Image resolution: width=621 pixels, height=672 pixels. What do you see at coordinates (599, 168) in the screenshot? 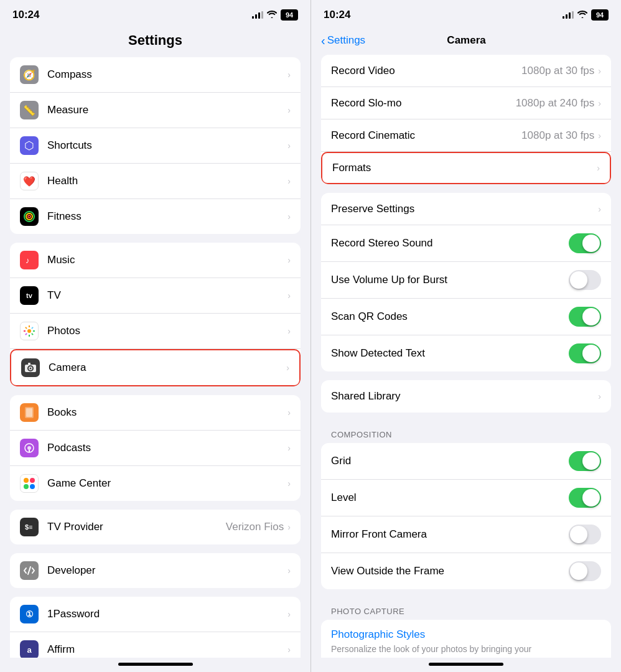
I see `formats-chevron: ›` at bounding box center [599, 168].